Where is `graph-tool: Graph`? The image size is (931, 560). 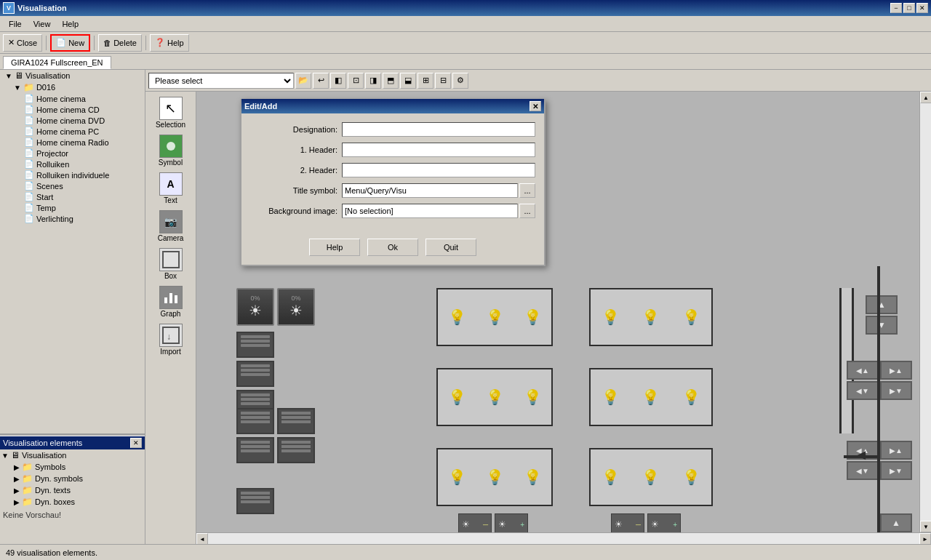 graph-tool: Graph is located at coordinates (171, 302).